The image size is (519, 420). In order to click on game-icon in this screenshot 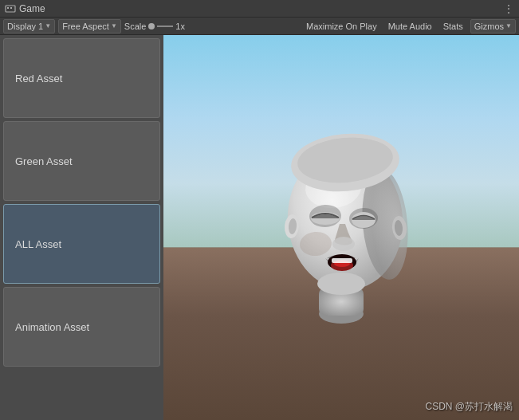, I will do `click(10, 9)`.